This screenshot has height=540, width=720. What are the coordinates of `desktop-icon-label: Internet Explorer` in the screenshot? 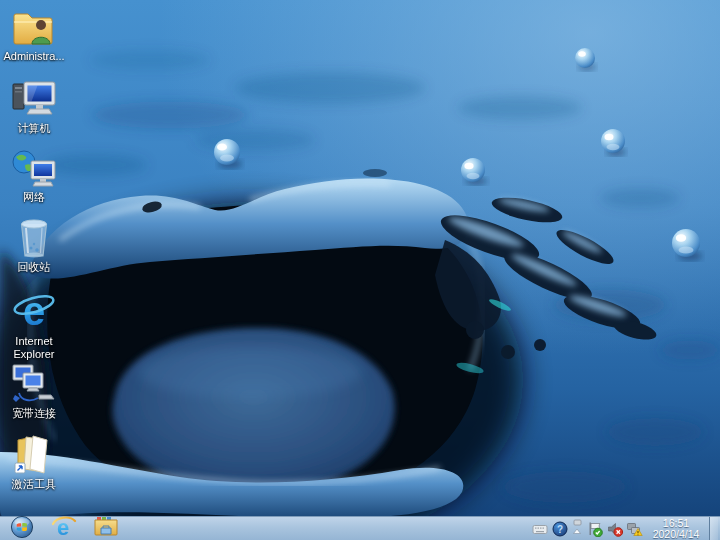 It's located at (34, 348).